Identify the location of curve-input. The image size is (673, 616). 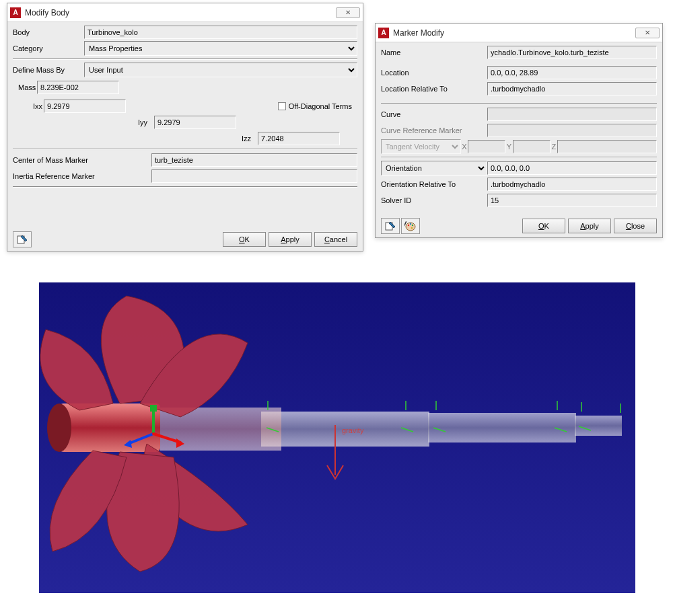
(572, 114).